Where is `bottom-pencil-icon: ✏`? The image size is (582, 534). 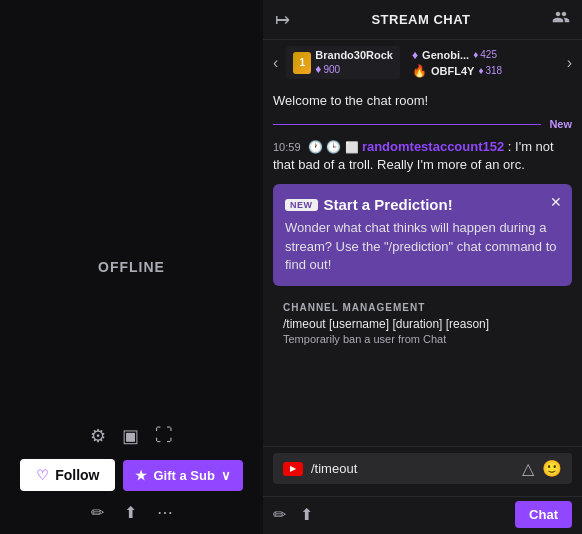 bottom-pencil-icon: ✏ is located at coordinates (280, 514).